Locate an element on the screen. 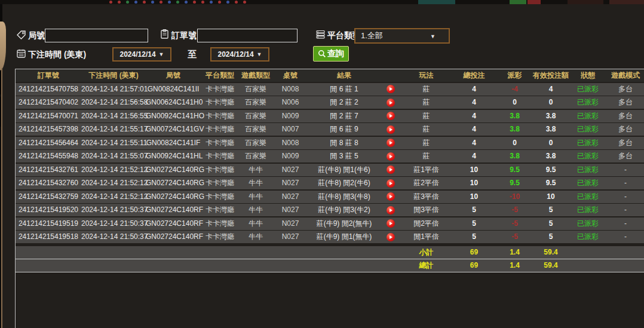 Image resolution: width=644 pixels, height=328 pixels. cell-round: GN00924C141HO is located at coordinates (173, 116).